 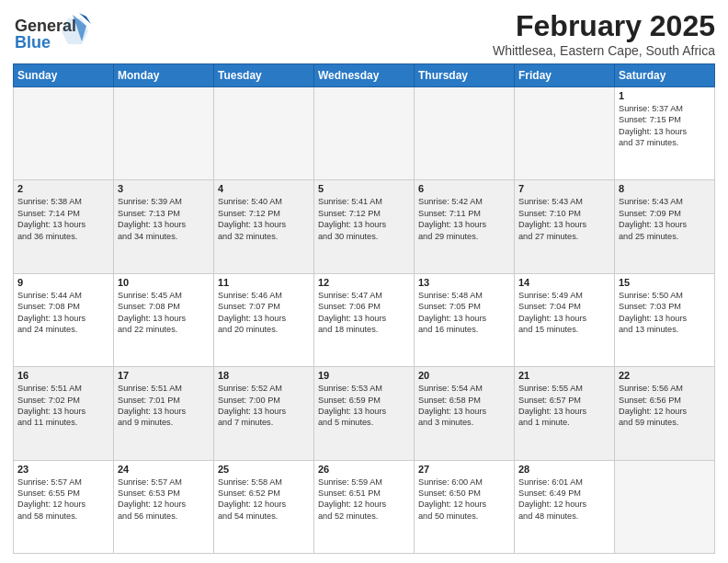 I want to click on calendar-cell: 2Sunrise: 5:38 AM Sunset: 7:14 PM Daylig…, so click(x=64, y=226).